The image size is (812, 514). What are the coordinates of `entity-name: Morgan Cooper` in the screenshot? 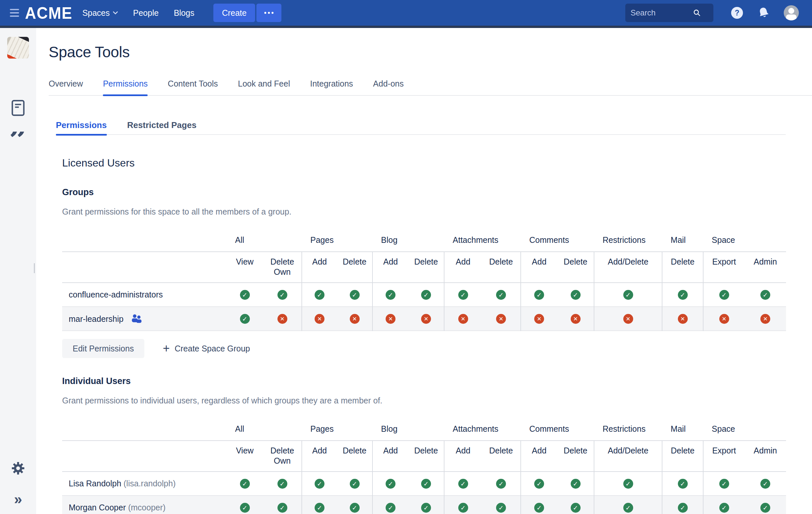 It's located at (97, 508).